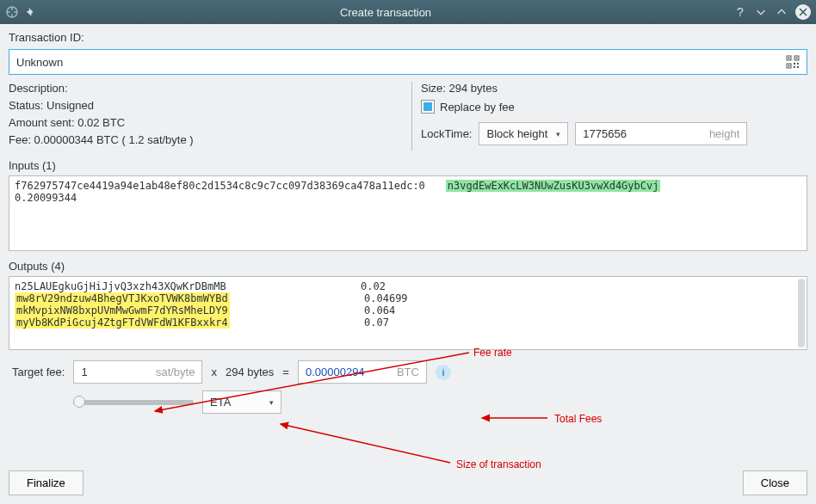 This screenshot has width=816, height=504. I want to click on input-row: f762975747ce4419a94e1ab48ef80c2d1534c8c9…, so click(408, 186).